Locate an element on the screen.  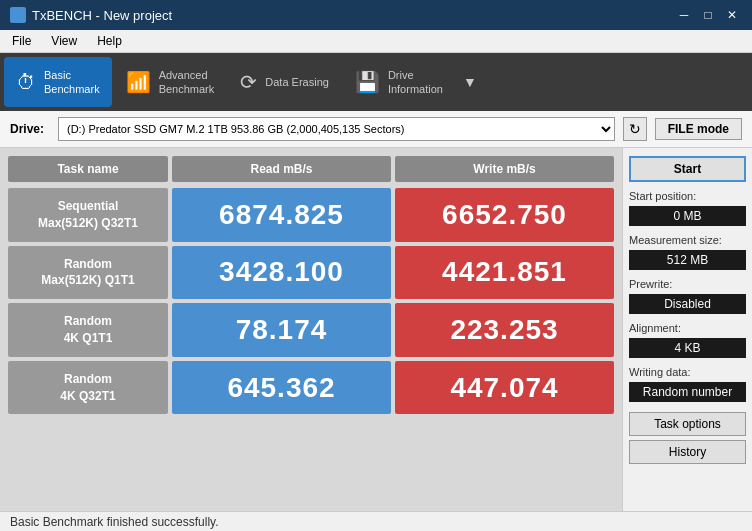
table-header: Task name Read mB/s Write mB/s is located at coordinates (311, 169).